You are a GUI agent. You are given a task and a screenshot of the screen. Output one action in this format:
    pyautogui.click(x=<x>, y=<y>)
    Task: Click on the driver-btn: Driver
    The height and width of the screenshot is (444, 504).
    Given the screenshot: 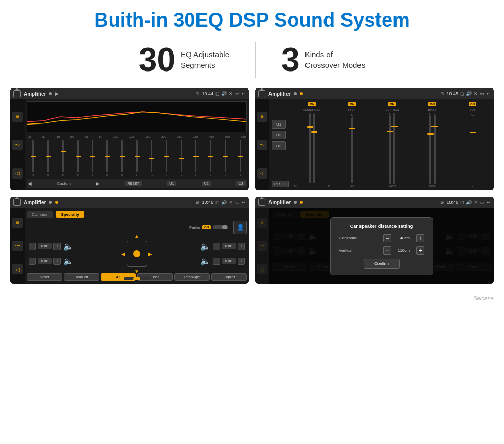 What is the action you would take?
    pyautogui.click(x=44, y=277)
    